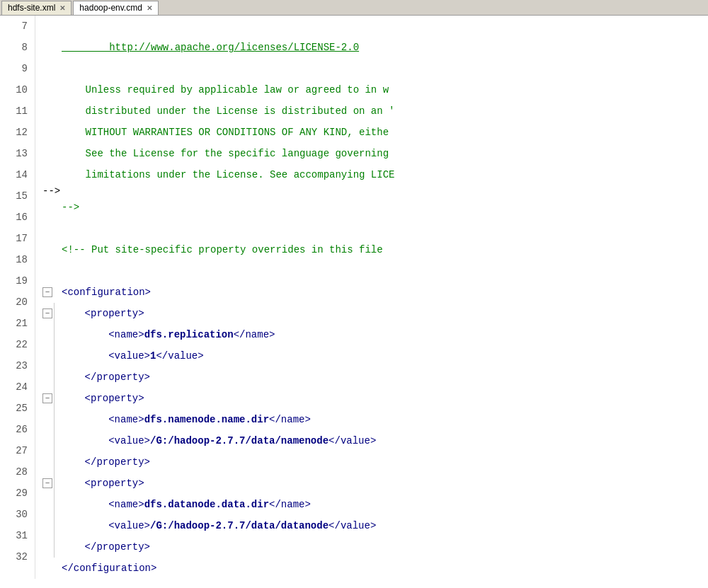 The width and height of the screenshot is (708, 588). Describe the element at coordinates (105, 356) in the screenshot. I see `tag-value-open-22: <value>` at that location.